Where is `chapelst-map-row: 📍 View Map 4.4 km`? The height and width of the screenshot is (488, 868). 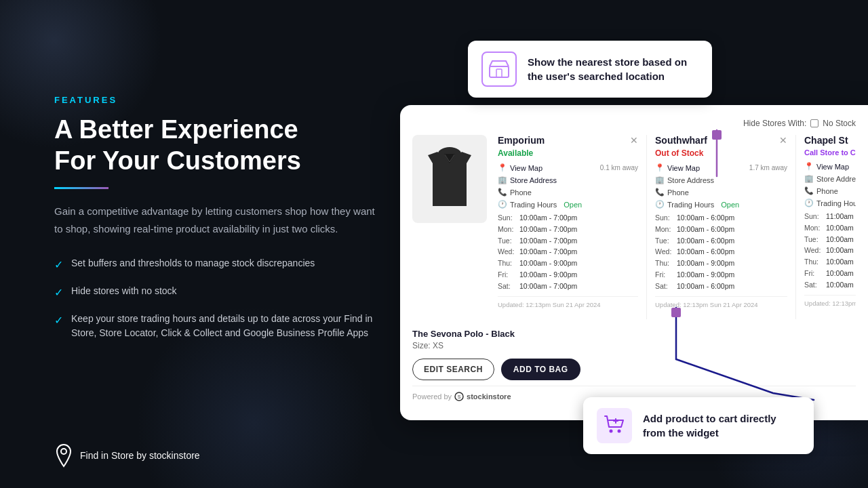
chapelst-map-row: 📍 View Map 4.4 km is located at coordinates (830, 167).